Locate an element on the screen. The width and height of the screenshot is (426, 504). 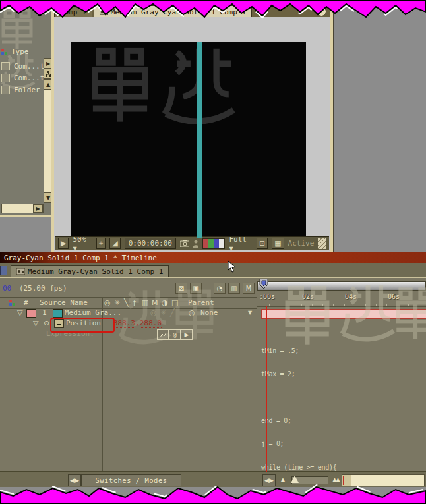
chevron-down-icon: ▼ is located at coordinates (250, 312).